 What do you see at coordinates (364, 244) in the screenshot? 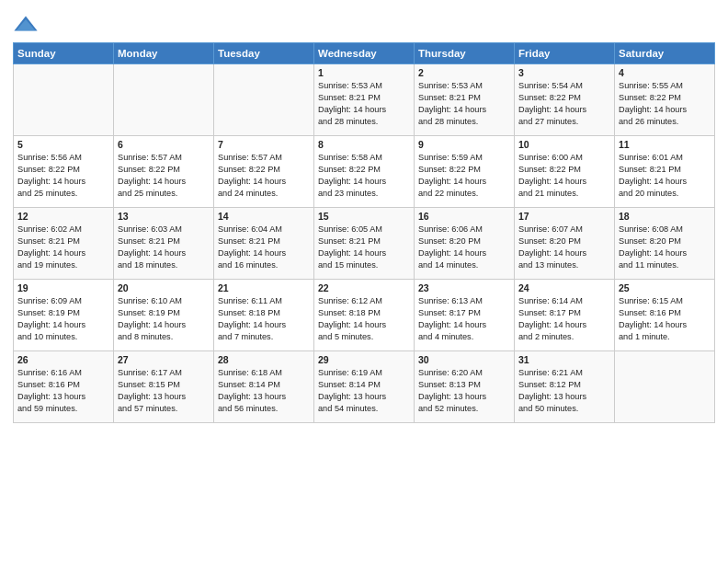
I see `calendar-week-3: 12Sunrise: 6:02 AM Sunset: 8:21 PM Dayli…` at bounding box center [364, 244].